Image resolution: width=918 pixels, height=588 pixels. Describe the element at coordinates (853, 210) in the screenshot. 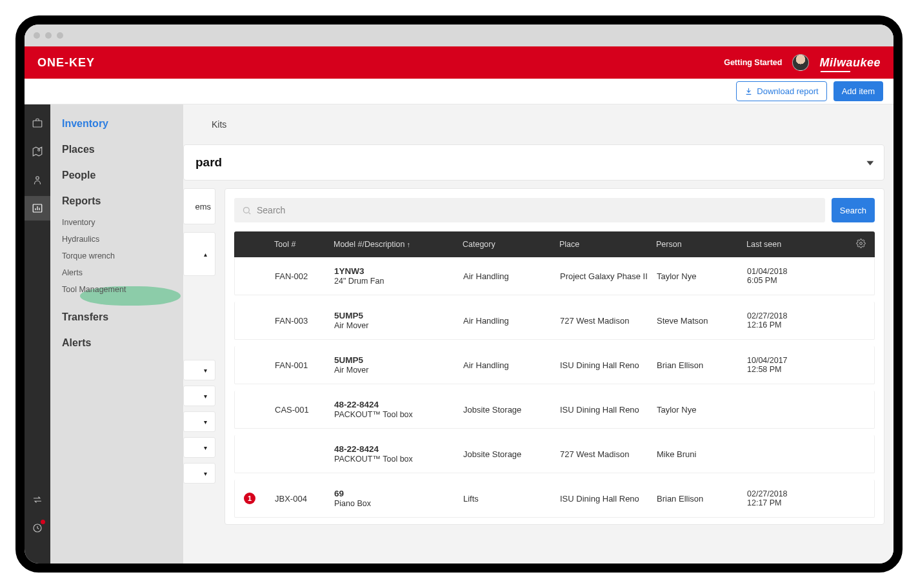

I see `search-button-label: Search` at that location.